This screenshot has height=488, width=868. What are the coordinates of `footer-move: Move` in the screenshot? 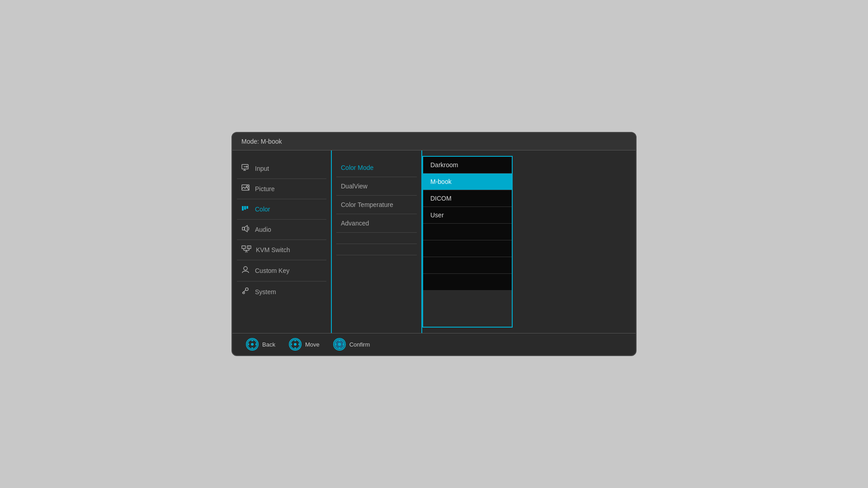 It's located at (304, 344).